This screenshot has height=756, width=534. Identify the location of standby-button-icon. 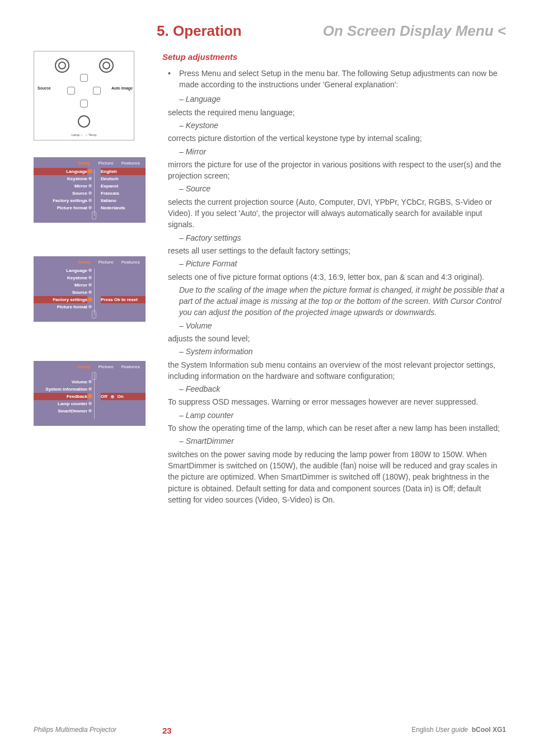
(84, 121).